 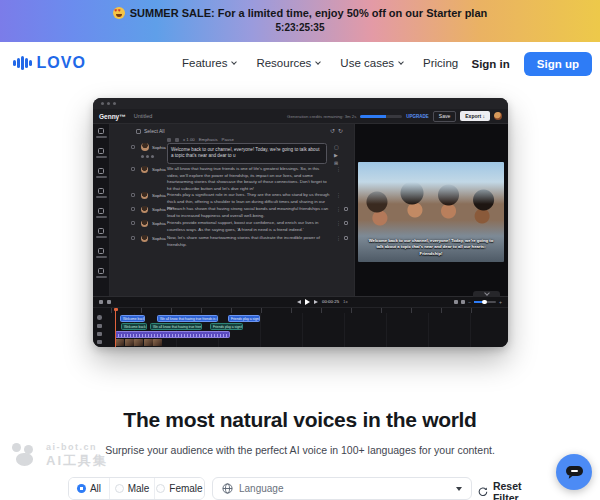 What do you see at coordinates (322, 116) in the screenshot?
I see `credits-remaining-label: Generation credits remaining: 3m 2s` at bounding box center [322, 116].